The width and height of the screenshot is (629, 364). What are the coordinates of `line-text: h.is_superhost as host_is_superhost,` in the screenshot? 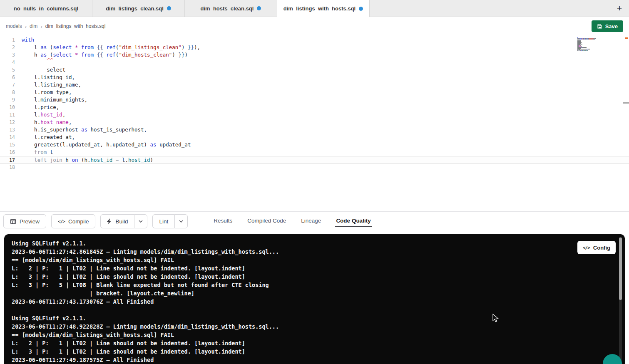 It's located at (84, 130).